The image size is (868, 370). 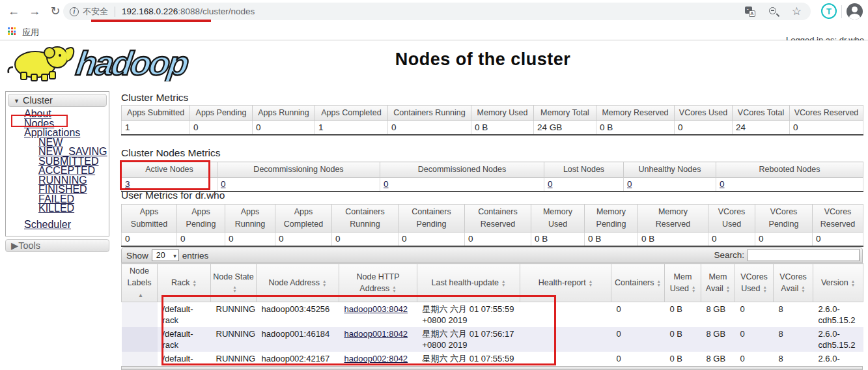 What do you see at coordinates (718, 283) in the screenshot?
I see `col-header-mem-avail: Mem Avail` at bounding box center [718, 283].